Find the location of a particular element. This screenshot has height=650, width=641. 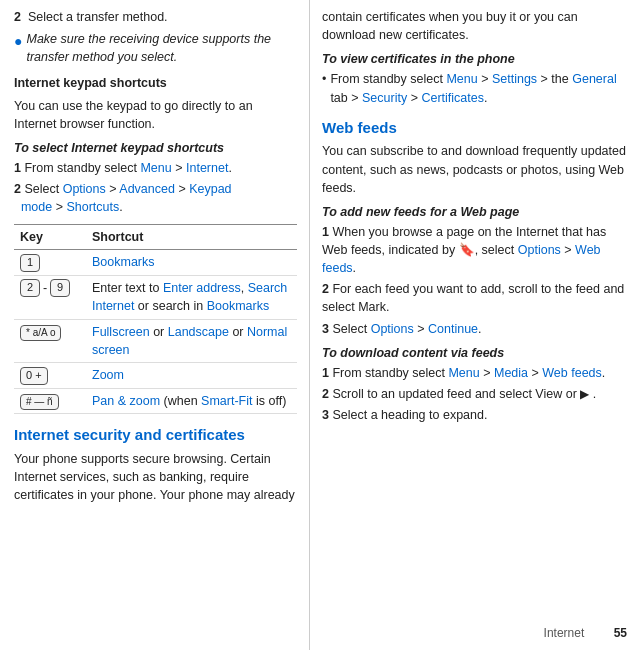

security-heading: Internet security and certificates is located at coordinates (156, 435).